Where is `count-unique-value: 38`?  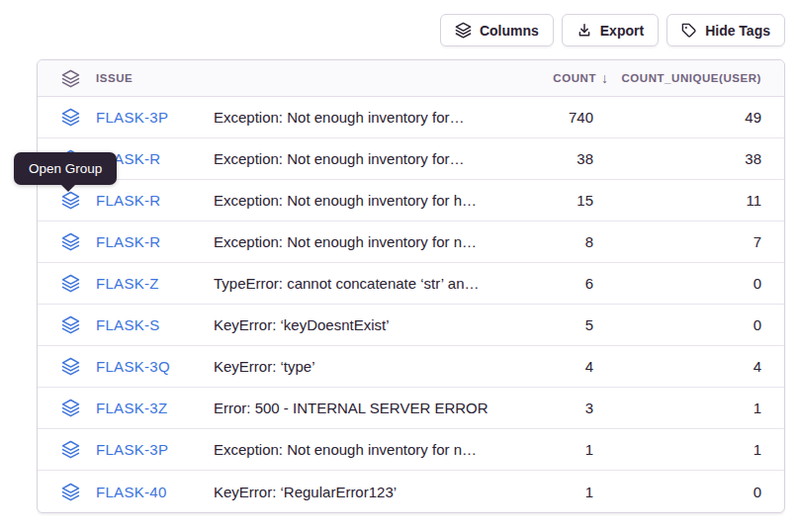
count-unique-value: 38 is located at coordinates (677, 158).